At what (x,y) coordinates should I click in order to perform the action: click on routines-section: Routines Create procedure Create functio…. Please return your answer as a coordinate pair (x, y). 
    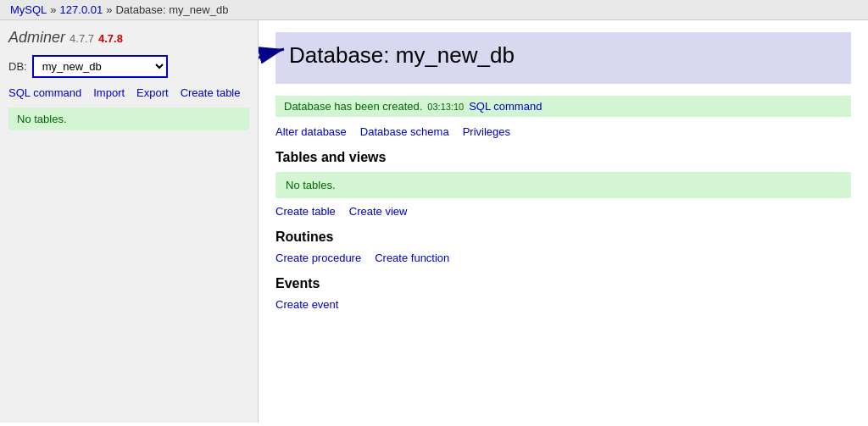
    Looking at the image, I should click on (563, 247).